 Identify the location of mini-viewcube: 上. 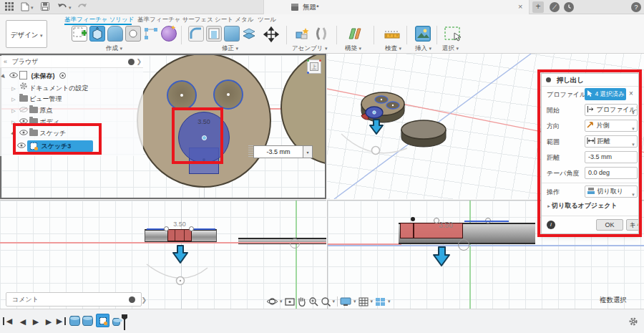
(314, 67).